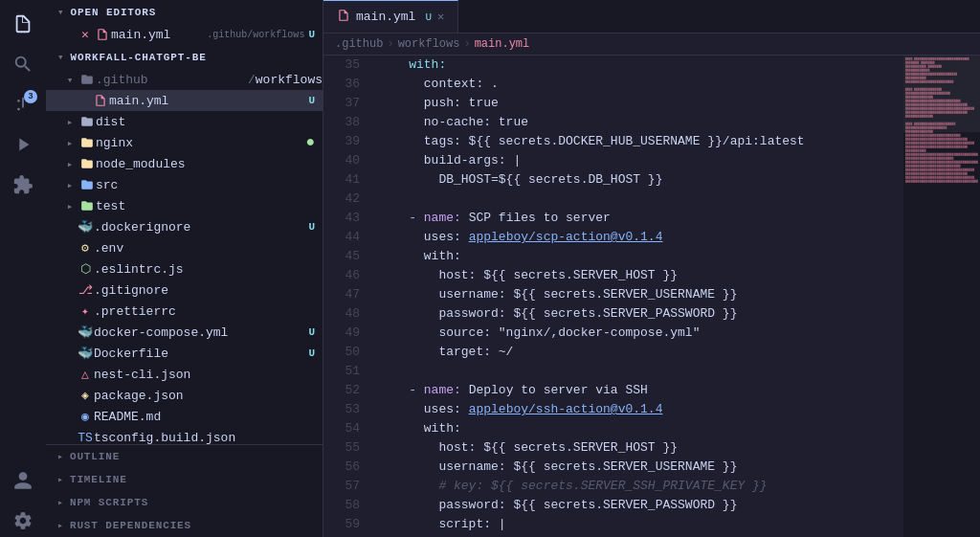  I want to click on file-tsconfig-build: TS tsconfig.build.json, so click(184, 436).